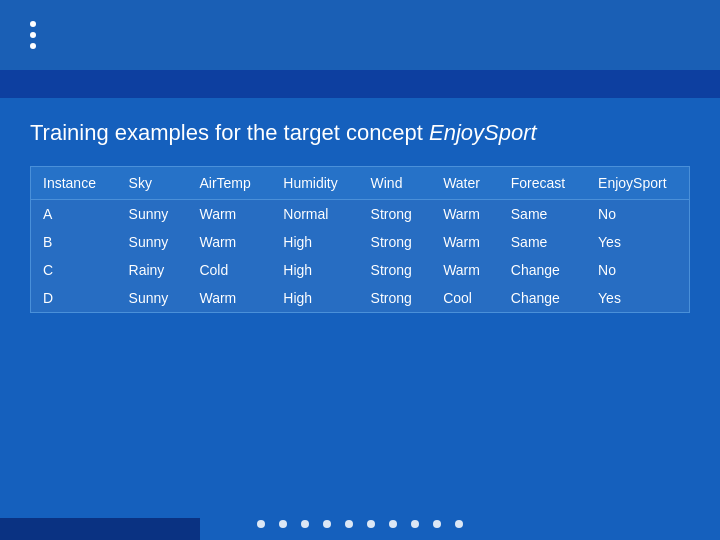 This screenshot has width=720, height=540. Describe the element at coordinates (74, 242) in the screenshot. I see `cell-instance: B` at that location.